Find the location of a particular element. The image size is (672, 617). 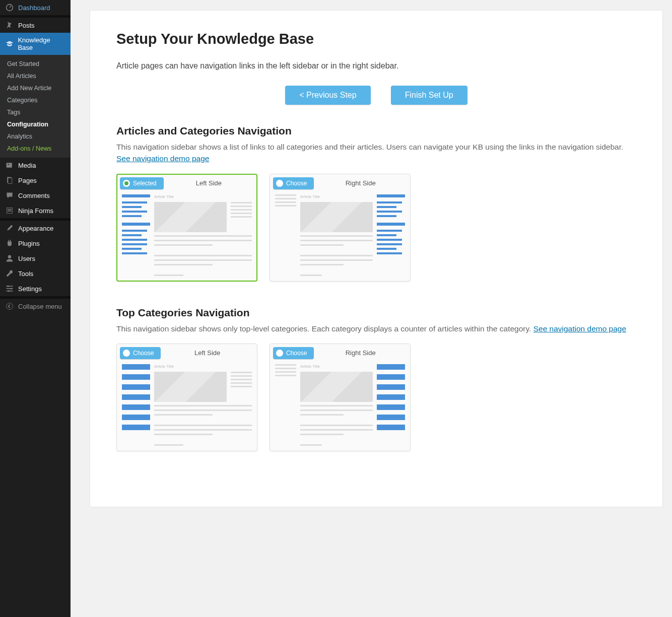

nav-settings: Settings is located at coordinates (35, 289).